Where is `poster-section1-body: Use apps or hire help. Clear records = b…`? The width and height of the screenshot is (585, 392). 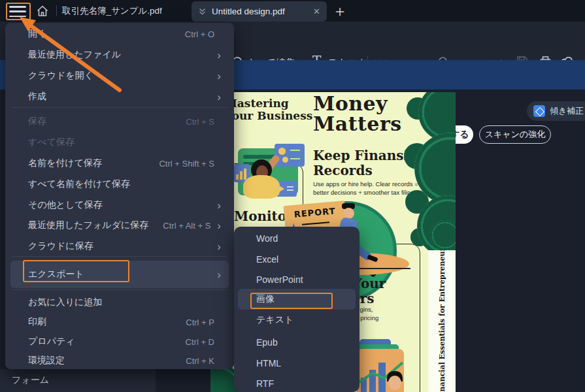
poster-section1-body: Use apps or hire help. Clear records = b… is located at coordinates (366, 188).